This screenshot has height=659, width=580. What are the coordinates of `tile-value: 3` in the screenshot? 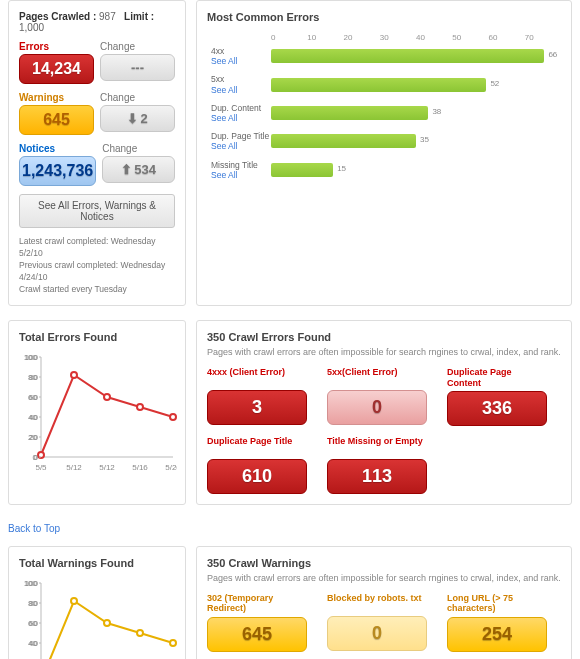 It's located at (257, 408).